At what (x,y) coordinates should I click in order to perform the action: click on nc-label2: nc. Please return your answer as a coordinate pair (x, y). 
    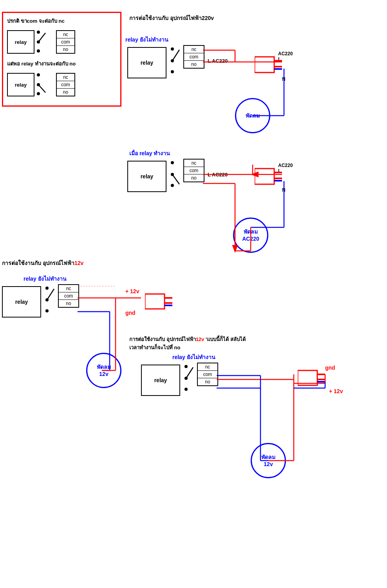
    Looking at the image, I should click on (66, 78).